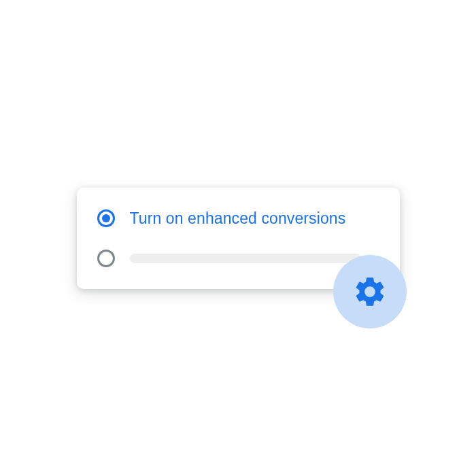 This screenshot has width=476, height=476. What do you see at coordinates (106, 258) in the screenshot?
I see `radio-unselected-icon` at bounding box center [106, 258].